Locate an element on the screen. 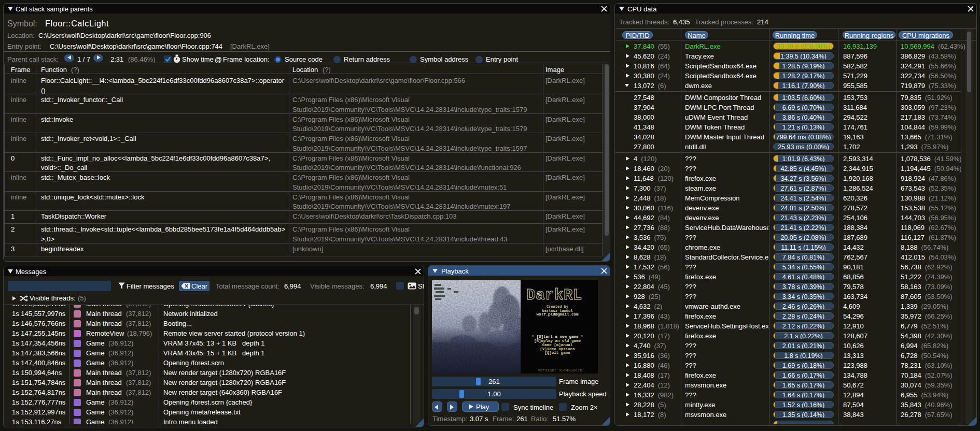 This screenshot has height=431, width=980. svg-text: Version: 15c455ee76 is located at coordinates (560, 370).